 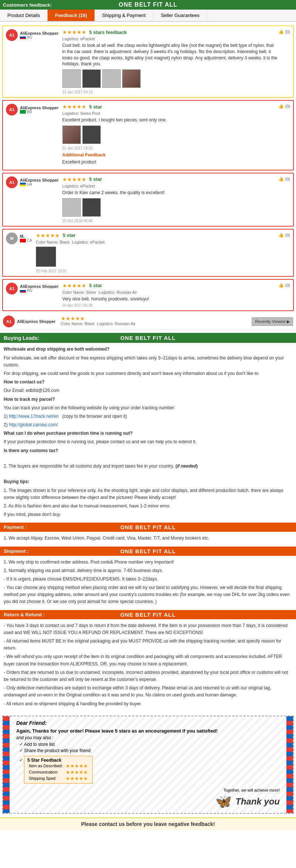 I want to click on tab-feedback: Feedback (16), so click(x=71, y=16).